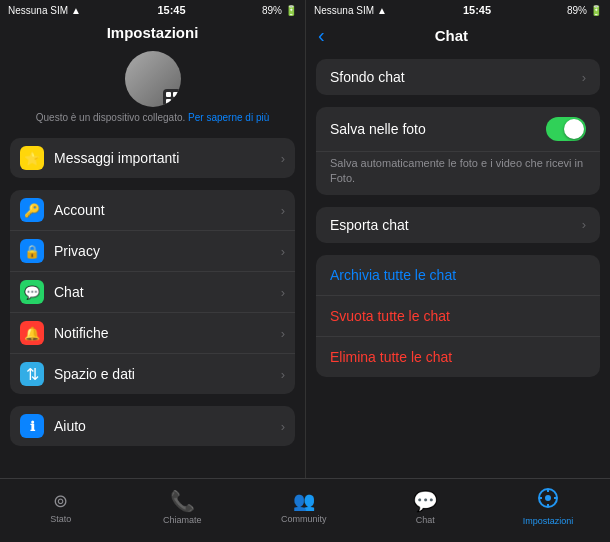  I want to click on right-time: 15:45, so click(477, 10).